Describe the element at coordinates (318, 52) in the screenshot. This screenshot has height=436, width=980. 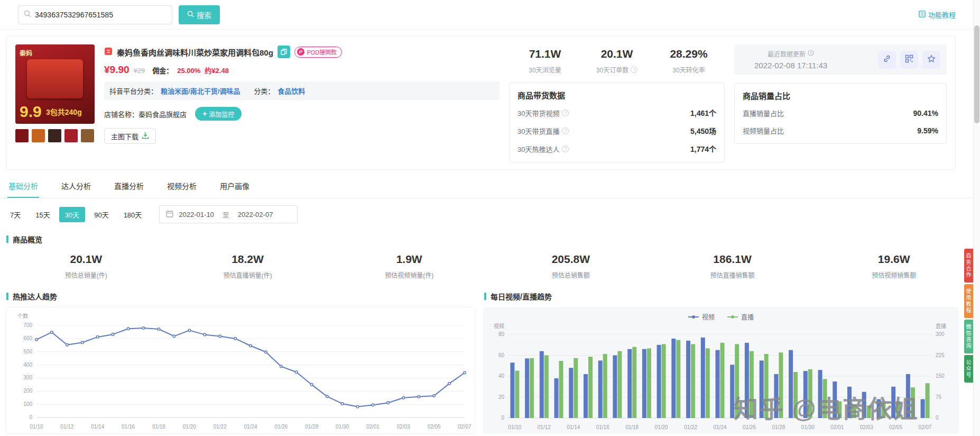
I see `pdd-search-badge: PDD搜同款` at that location.